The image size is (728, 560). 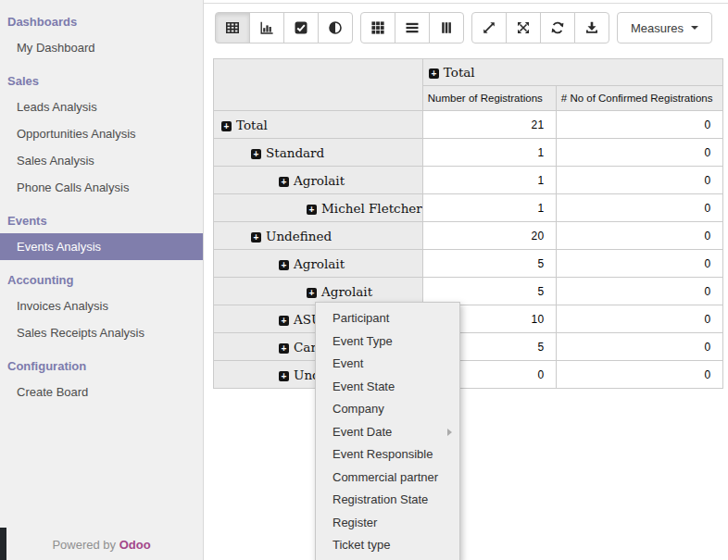 I want to click on row-header-total: Total, so click(x=319, y=125).